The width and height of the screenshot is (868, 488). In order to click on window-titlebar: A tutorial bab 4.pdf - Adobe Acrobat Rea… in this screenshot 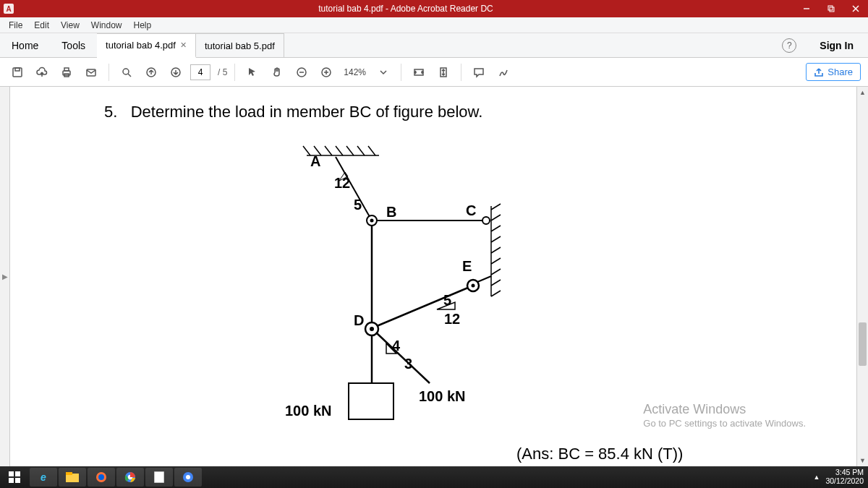, I will do `click(434, 9)`.